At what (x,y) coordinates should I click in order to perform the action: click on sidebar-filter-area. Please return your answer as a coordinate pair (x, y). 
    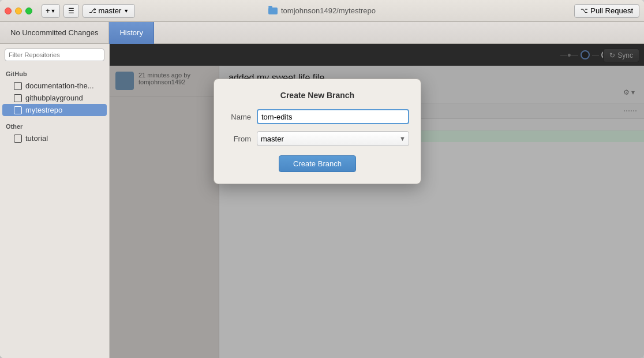
    Looking at the image, I should click on (54, 55).